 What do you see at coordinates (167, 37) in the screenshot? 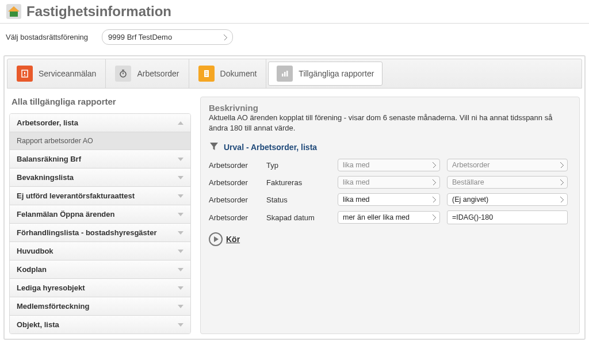
I see `brf-select: 9999 Brf TestDemo` at bounding box center [167, 37].